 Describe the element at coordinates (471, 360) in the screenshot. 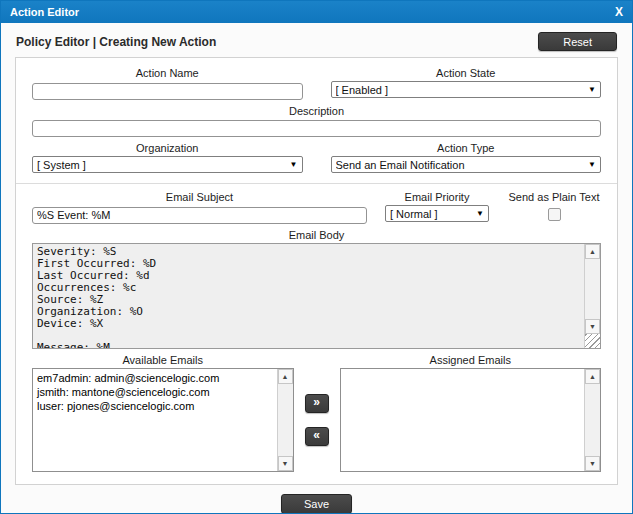

I see `assigned-emails-label: Assigned Emails` at that location.